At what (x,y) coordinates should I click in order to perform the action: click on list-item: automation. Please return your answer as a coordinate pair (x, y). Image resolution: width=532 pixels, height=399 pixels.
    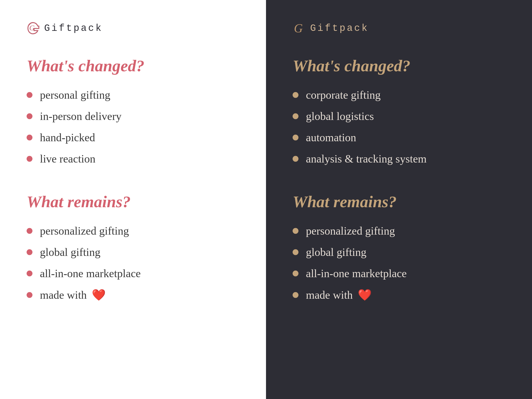
    Looking at the image, I should click on (360, 138).